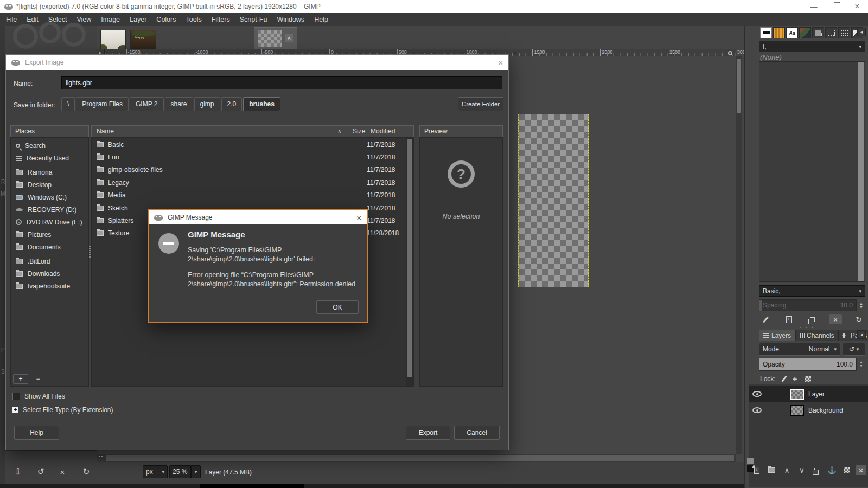  Describe the element at coordinates (861, 335) in the screenshot. I see `layers-panel-menu-button: ◂` at that location.